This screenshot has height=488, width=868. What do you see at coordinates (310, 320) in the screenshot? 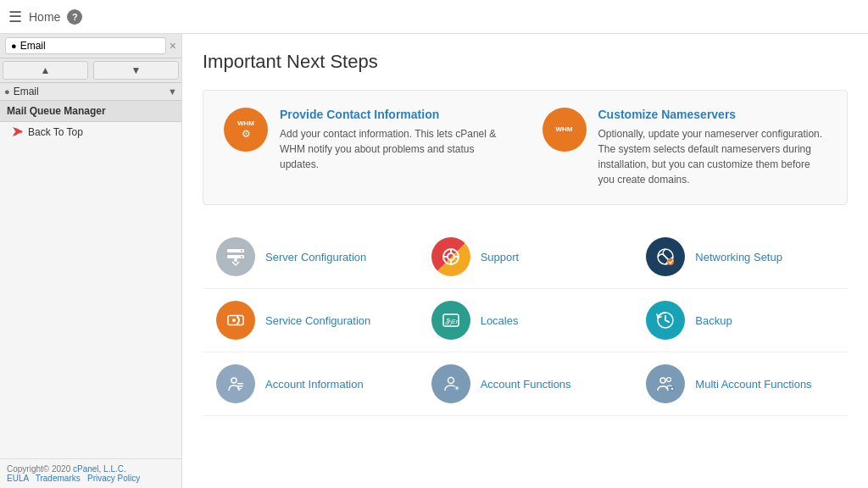
I see `feature-service-configuration: Service Configuration` at bounding box center [310, 320].